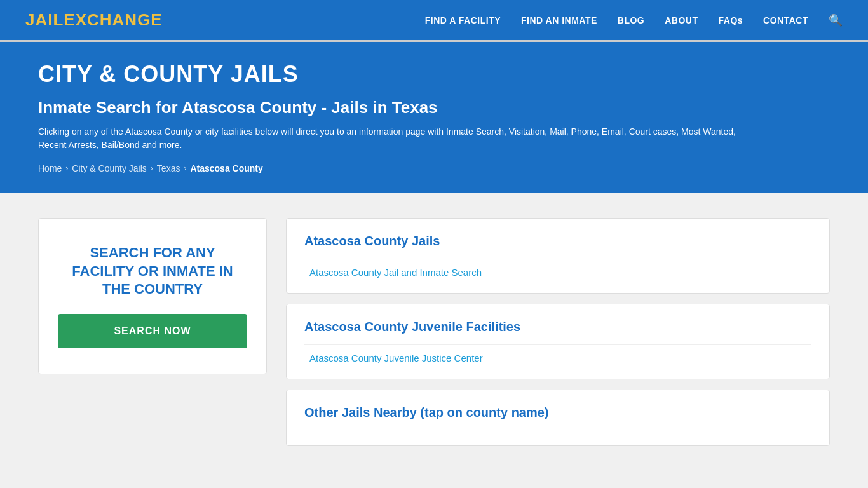  What do you see at coordinates (558, 358) in the screenshot?
I see `card-link-juvenile-justice: Atascosa County Juvenile Justice Center` at bounding box center [558, 358].